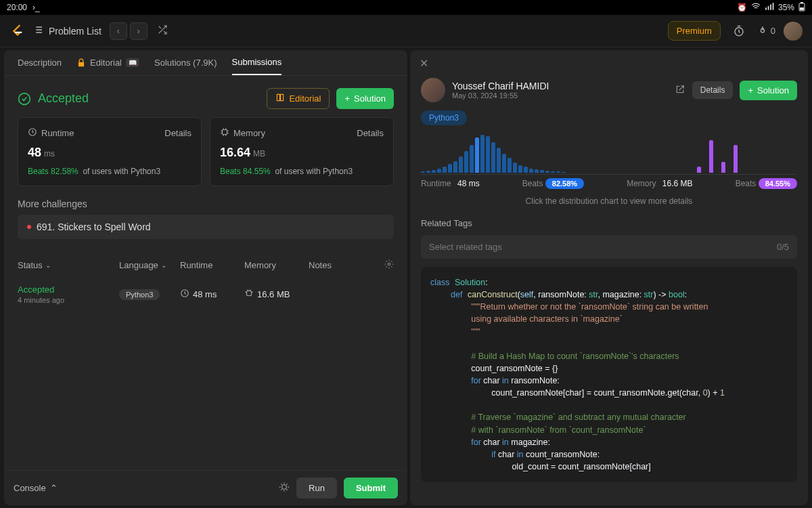 This screenshot has height=508, width=812. I want to click on runtime-unit: ms, so click(49, 154).